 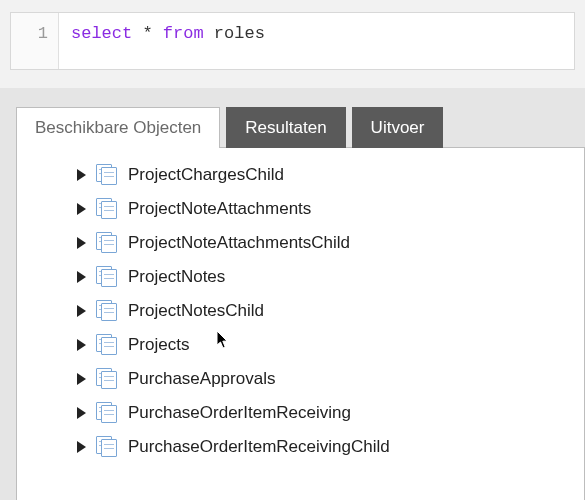 I want to click on tab-label: Uitvoer, so click(x=398, y=128).